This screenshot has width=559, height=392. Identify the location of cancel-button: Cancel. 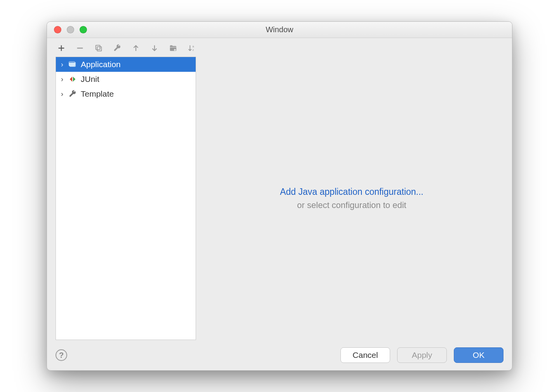
(365, 355).